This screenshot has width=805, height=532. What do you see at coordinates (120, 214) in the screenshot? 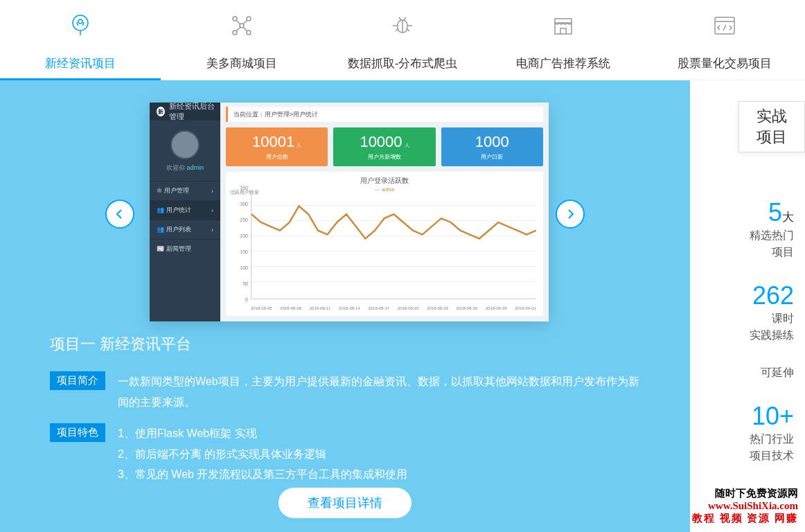
I see `carousel-prev-button` at bounding box center [120, 214].